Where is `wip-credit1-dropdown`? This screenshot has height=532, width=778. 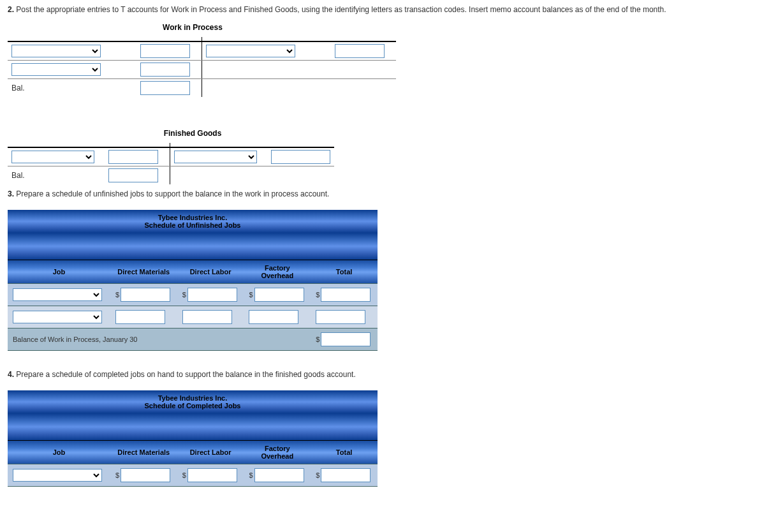
wip-credit1-dropdown is located at coordinates (251, 51).